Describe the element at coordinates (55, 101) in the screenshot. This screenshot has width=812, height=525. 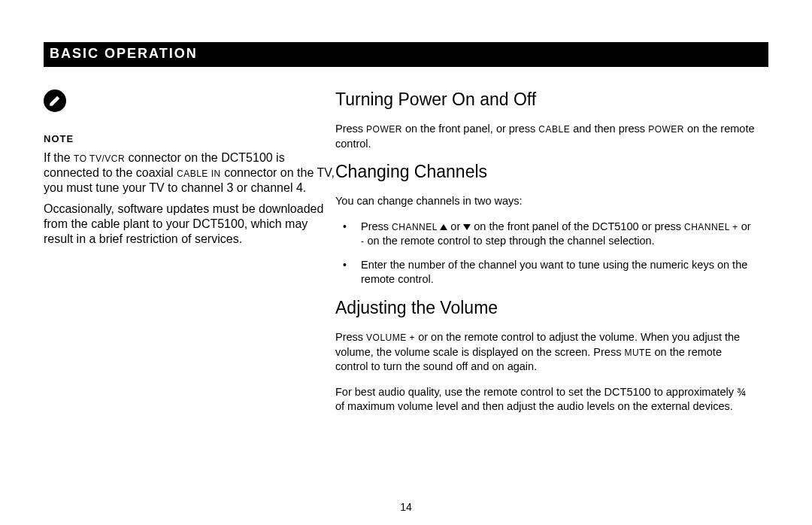
I see `pencil-icon` at that location.